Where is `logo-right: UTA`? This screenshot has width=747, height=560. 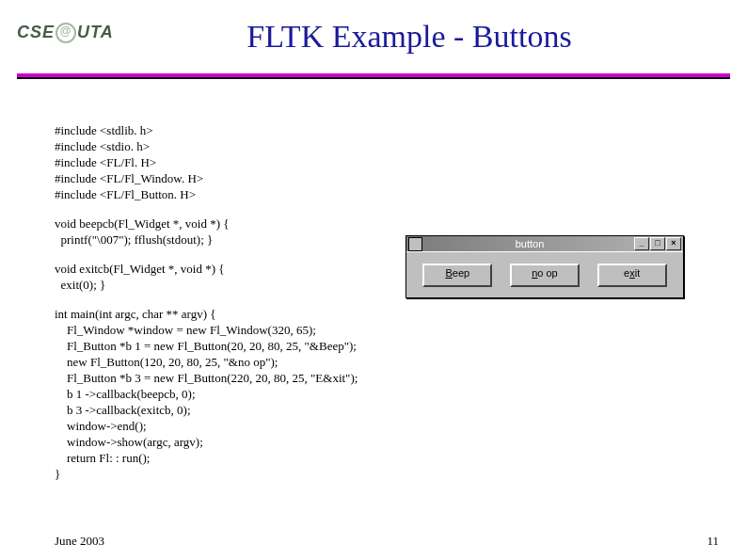
logo-right: UTA is located at coordinates (96, 32).